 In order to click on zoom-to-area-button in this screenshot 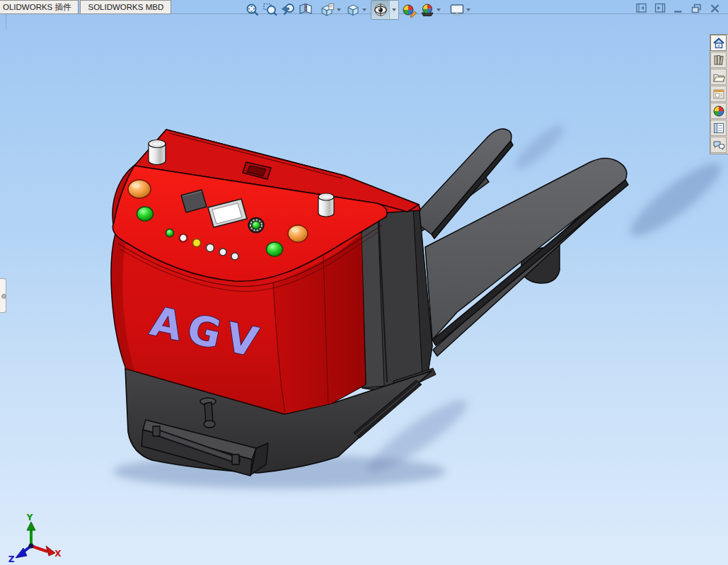, I will do `click(270, 10)`.